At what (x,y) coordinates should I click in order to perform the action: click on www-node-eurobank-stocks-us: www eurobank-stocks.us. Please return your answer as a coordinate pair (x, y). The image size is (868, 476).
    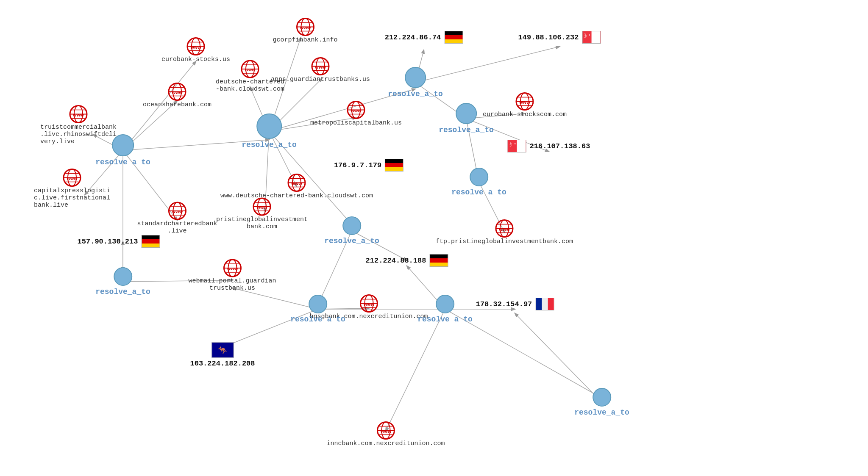
    Looking at the image, I should click on (196, 50).